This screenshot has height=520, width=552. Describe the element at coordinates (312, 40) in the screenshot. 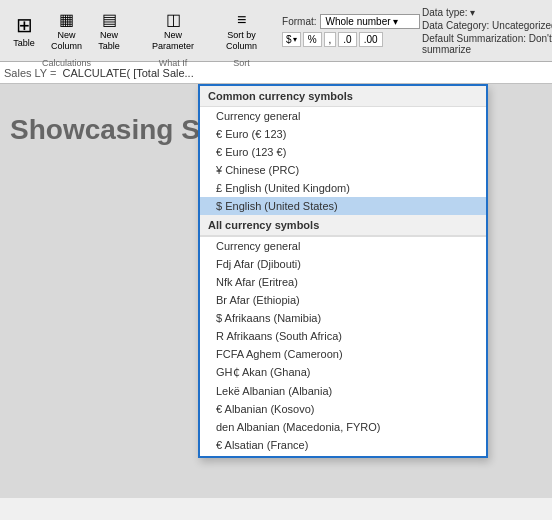

I see `percent-icon: %` at that location.